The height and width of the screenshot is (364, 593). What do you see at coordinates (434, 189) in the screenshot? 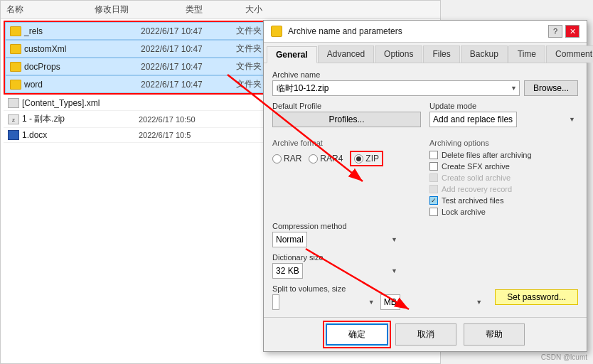
I see `recovery-checkbox` at bounding box center [434, 189].